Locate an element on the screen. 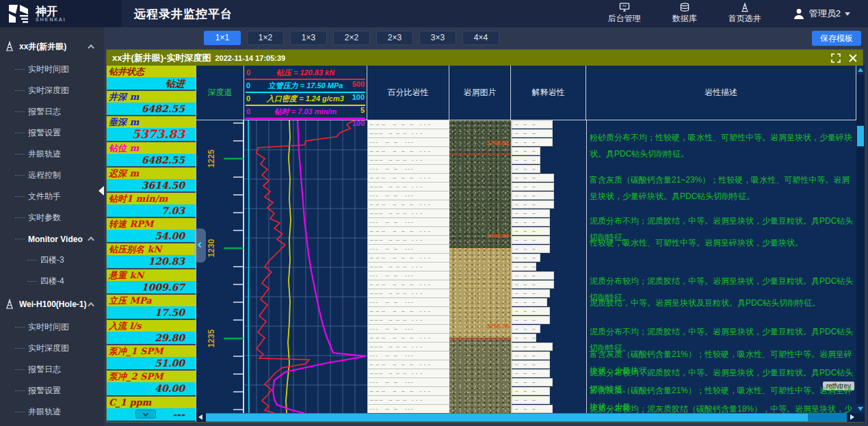 Image resolution: width=868 pixels, height=426 pixels. sidebar-item: 四楼-4 is located at coordinates (52, 282).